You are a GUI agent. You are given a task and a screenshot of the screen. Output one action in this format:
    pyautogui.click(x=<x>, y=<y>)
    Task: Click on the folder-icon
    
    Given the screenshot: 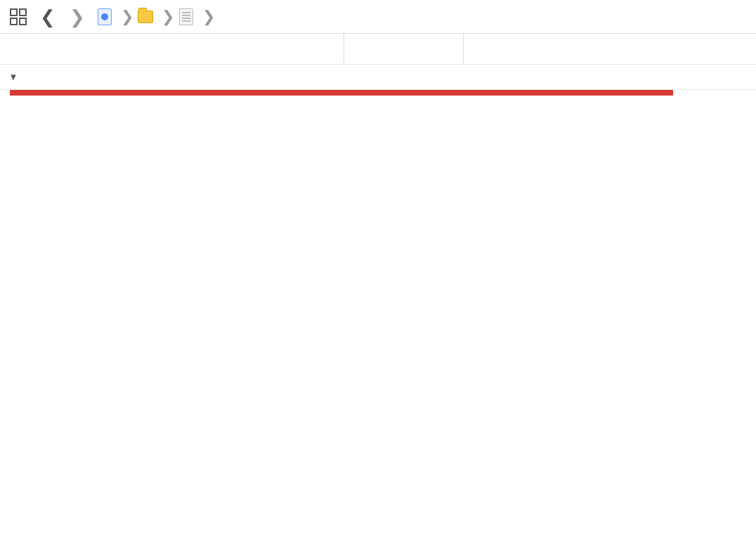 What is the action you would take?
    pyautogui.click(x=145, y=17)
    